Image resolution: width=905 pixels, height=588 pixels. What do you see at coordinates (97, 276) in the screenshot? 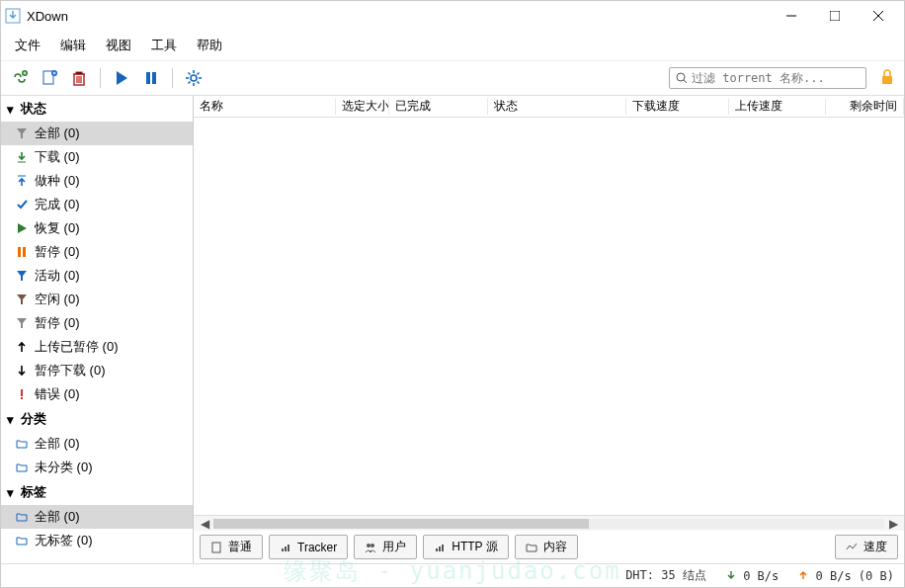
I see `status-active: 活动 (0)` at bounding box center [97, 276].